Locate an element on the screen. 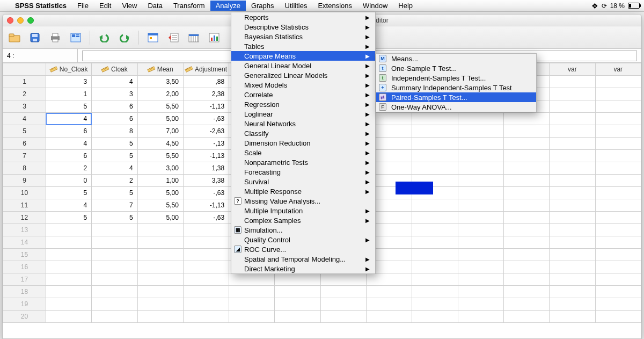 This screenshot has width=644, height=339. cell: -,13 is located at coordinates (206, 144).